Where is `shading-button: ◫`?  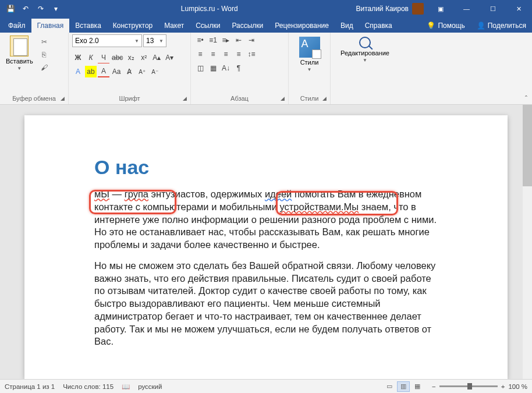 shading-button: ◫ is located at coordinates (200, 68).